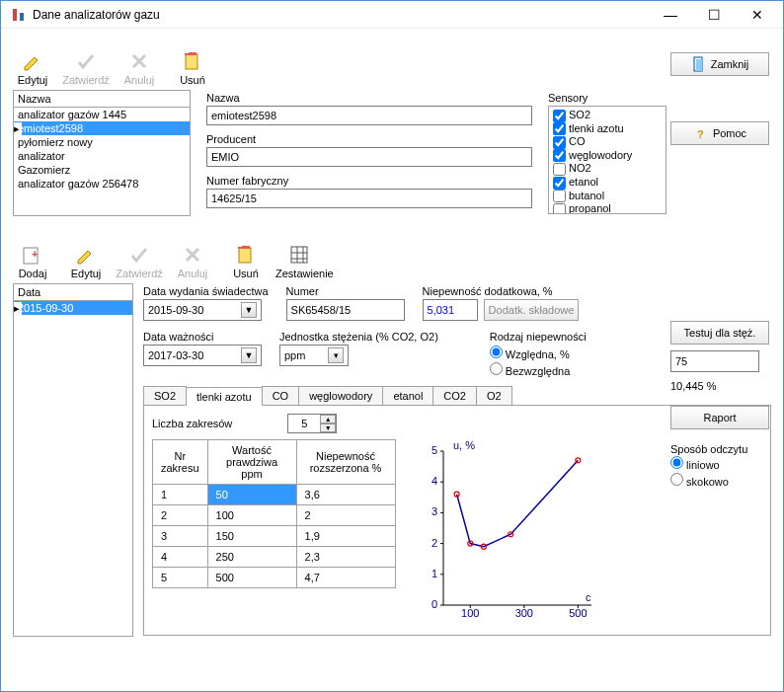 This screenshot has width=784, height=692. Describe the element at coordinates (346, 310) in the screenshot. I see `number-input` at that location.